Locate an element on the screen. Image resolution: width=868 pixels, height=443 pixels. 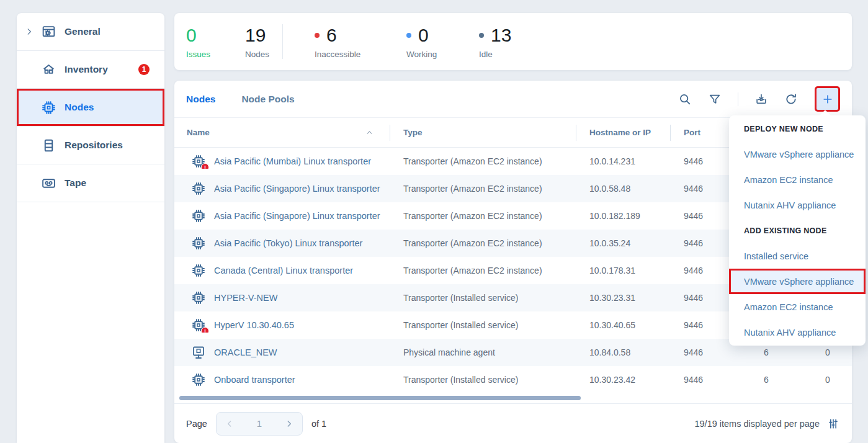
stat-label: Working is located at coordinates (422, 55).